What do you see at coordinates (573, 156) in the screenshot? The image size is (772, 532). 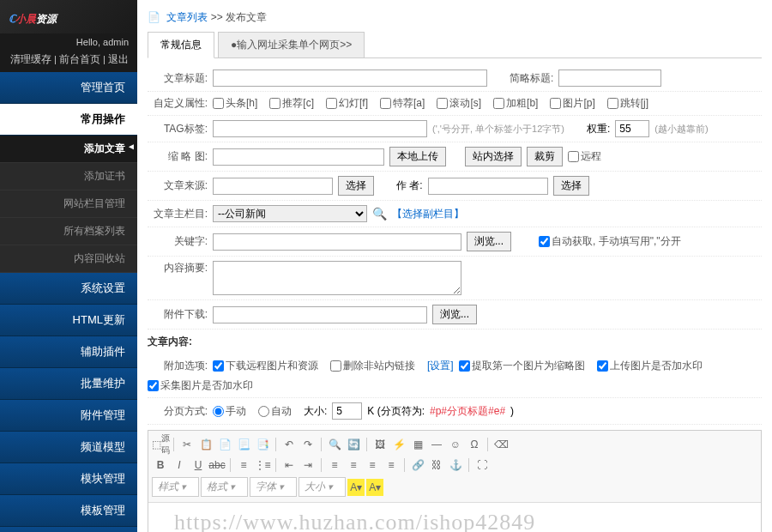 I see `remote-checkbox` at bounding box center [573, 156].